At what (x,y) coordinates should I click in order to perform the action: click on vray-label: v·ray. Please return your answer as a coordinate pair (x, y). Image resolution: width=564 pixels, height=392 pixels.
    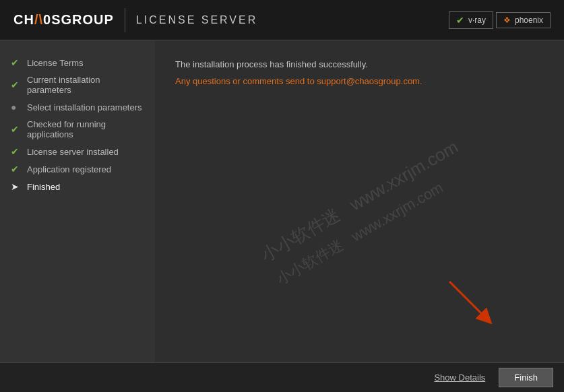
    Looking at the image, I should click on (477, 20).